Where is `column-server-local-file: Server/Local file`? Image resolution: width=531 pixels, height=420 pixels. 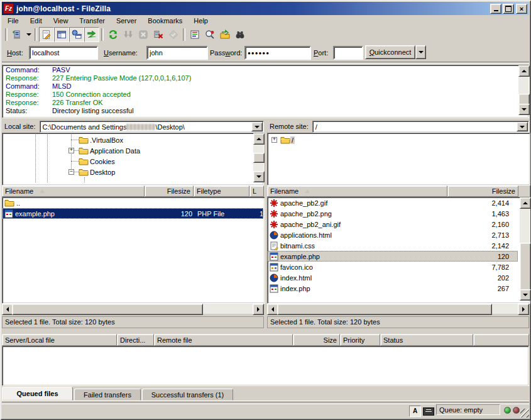 column-server-local-file: Server/Local file is located at coordinates (59, 340).